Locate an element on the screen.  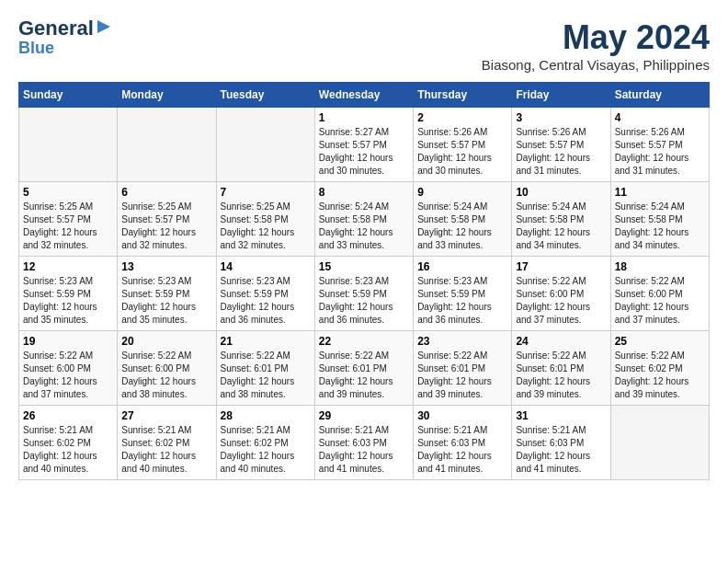
calendar-header-row: SundayMondayTuesdayWednesdayThursdayFrid… is located at coordinates (364, 96).